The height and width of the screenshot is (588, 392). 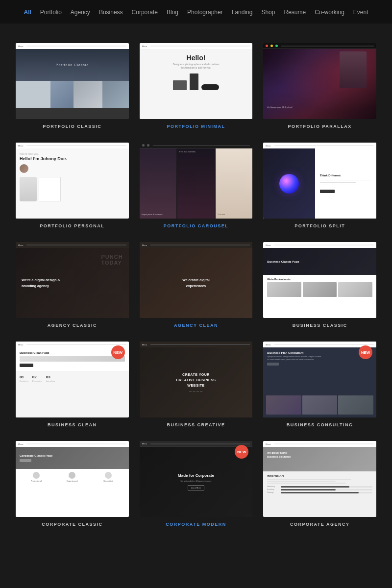 What do you see at coordinates (319, 476) in the screenshot?
I see `corpa-title: Who We Are` at bounding box center [319, 476].